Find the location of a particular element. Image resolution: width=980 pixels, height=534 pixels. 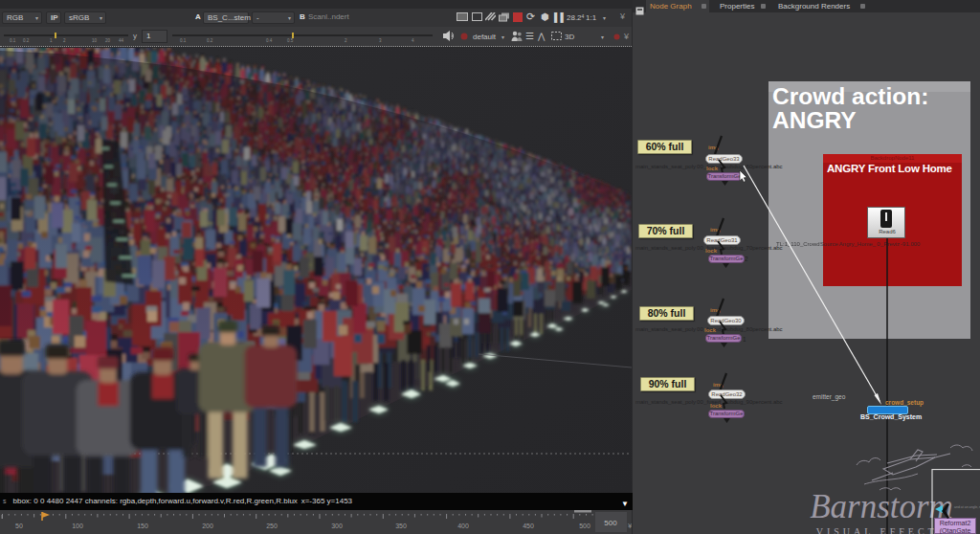

svg-text: 500 is located at coordinates (611, 523).